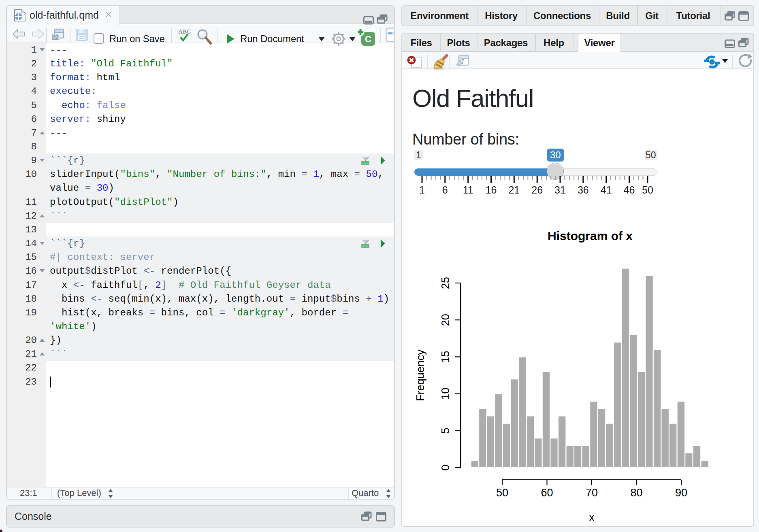 Image resolution: width=759 pixels, height=532 pixels. Describe the element at coordinates (446, 431) in the screenshot. I see `svg-text: 5` at that location.